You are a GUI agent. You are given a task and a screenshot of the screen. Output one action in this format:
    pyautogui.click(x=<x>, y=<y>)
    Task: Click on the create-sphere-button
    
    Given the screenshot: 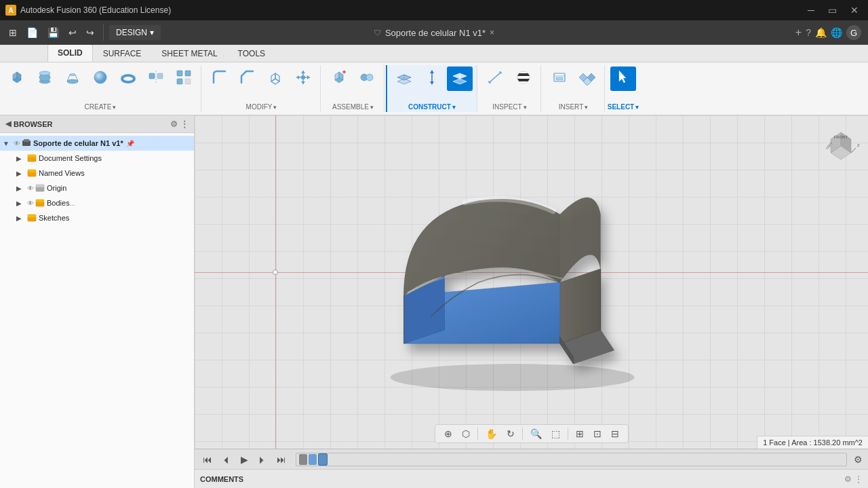 What is the action you would take?
    pyautogui.click(x=100, y=79)
    